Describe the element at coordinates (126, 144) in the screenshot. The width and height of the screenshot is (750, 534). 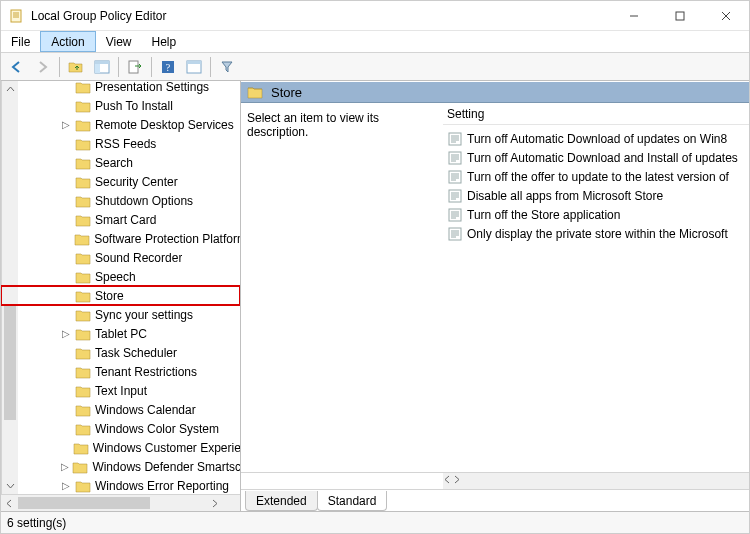
I see `tree-item-label: RSS Feeds` at that location.